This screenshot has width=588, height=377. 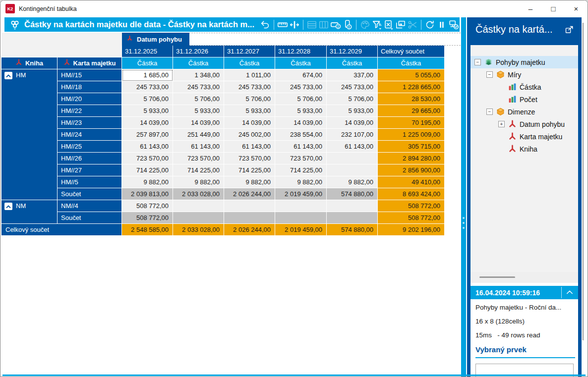 What do you see at coordinates (352, 75) in the screenshot?
I see `pivot-value-cell: 337,00` at bounding box center [352, 75].